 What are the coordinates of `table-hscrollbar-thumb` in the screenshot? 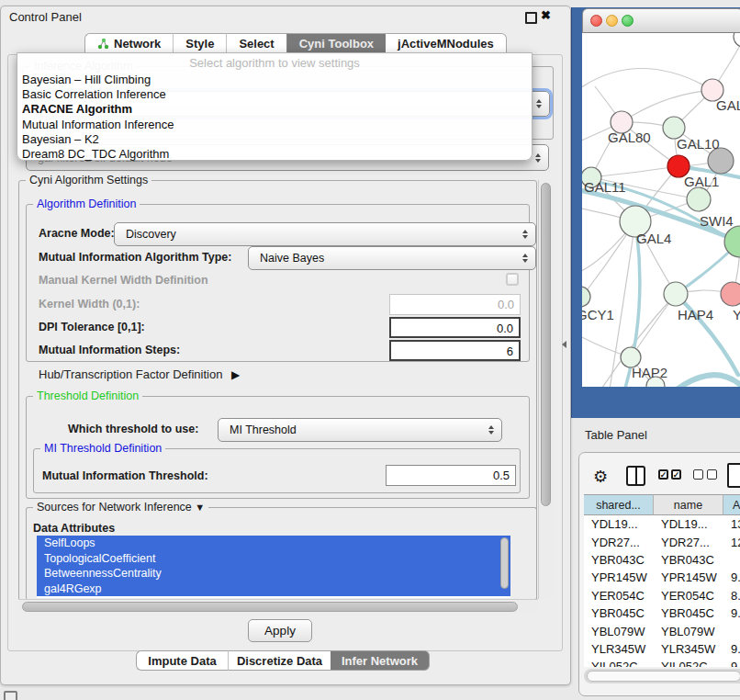 It's located at (663, 676).